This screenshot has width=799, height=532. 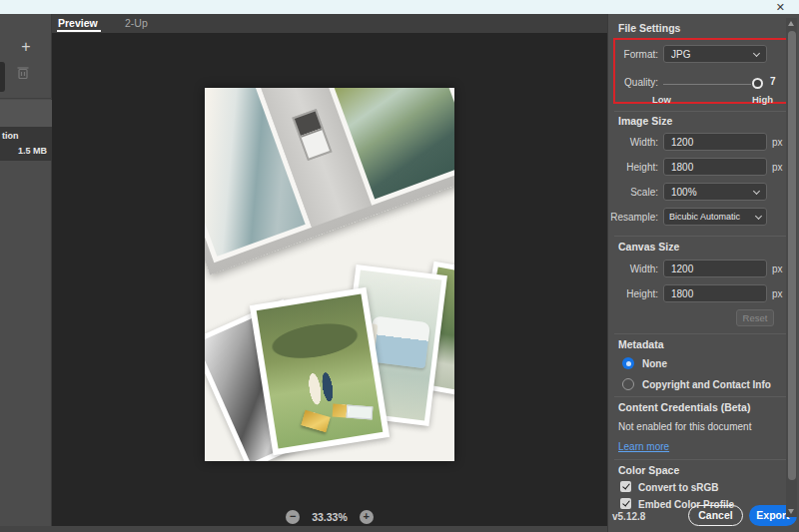 I want to click on resample-value: Bicubic Automatic, so click(x=705, y=217).